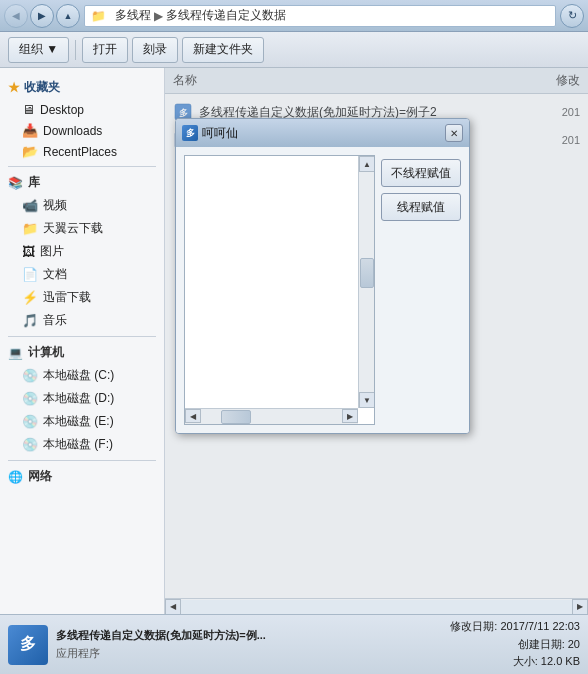  I want to click on library-icon: 📚, so click(16, 183).